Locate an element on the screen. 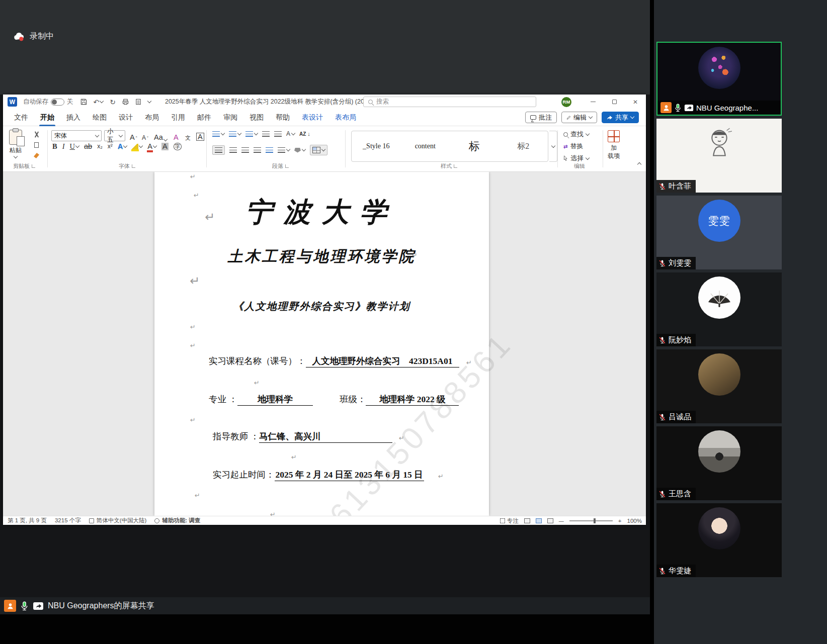 This screenshot has height=644, width=827. participant-tile: 王思含 is located at coordinates (719, 464).